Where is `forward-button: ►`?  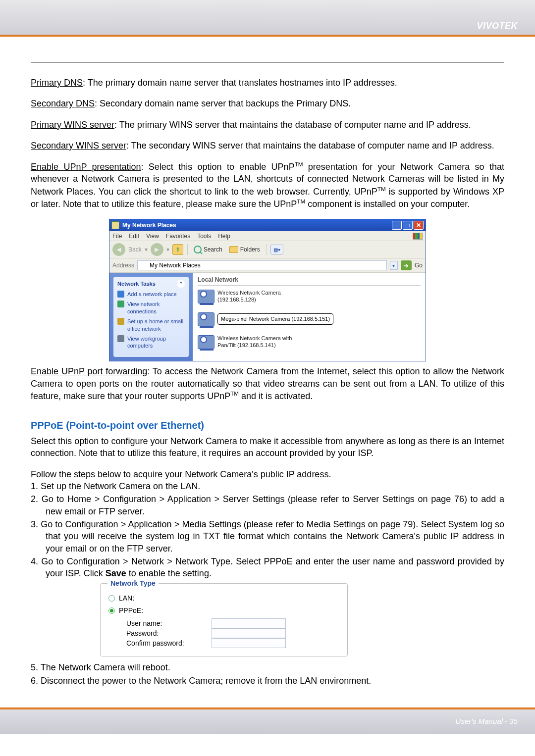
forward-button: ► is located at coordinates (157, 250).